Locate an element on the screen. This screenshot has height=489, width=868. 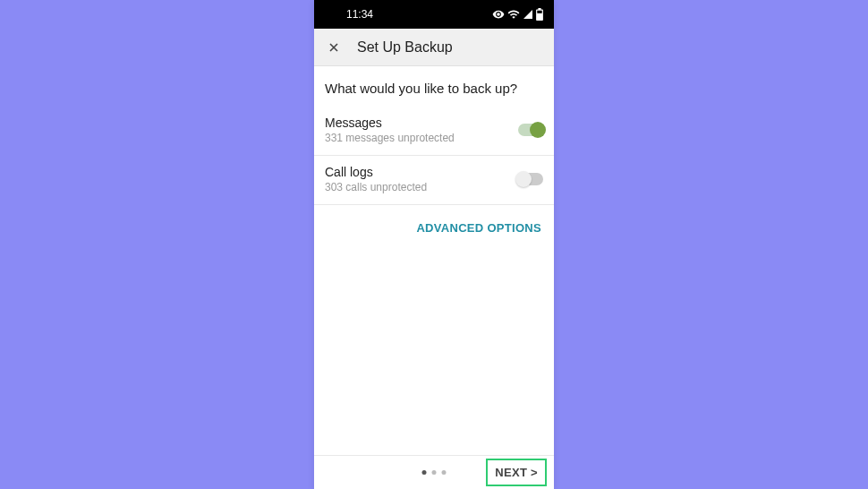
option-label: Messages is located at coordinates (390, 123).